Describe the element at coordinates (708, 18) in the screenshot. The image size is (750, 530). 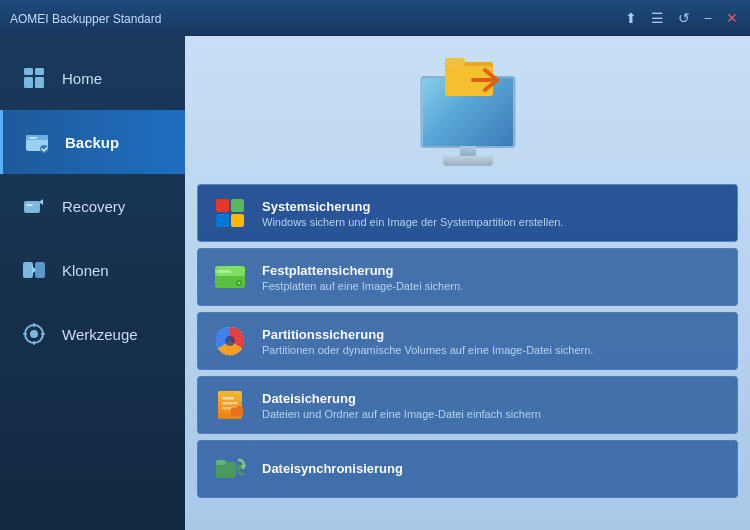
I see `minimize-button: −` at that location.